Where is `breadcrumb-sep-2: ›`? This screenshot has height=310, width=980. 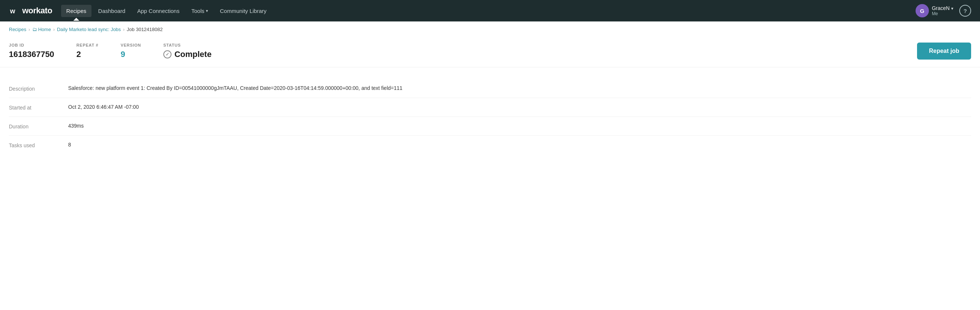
breadcrumb-sep-2: › is located at coordinates (54, 30).